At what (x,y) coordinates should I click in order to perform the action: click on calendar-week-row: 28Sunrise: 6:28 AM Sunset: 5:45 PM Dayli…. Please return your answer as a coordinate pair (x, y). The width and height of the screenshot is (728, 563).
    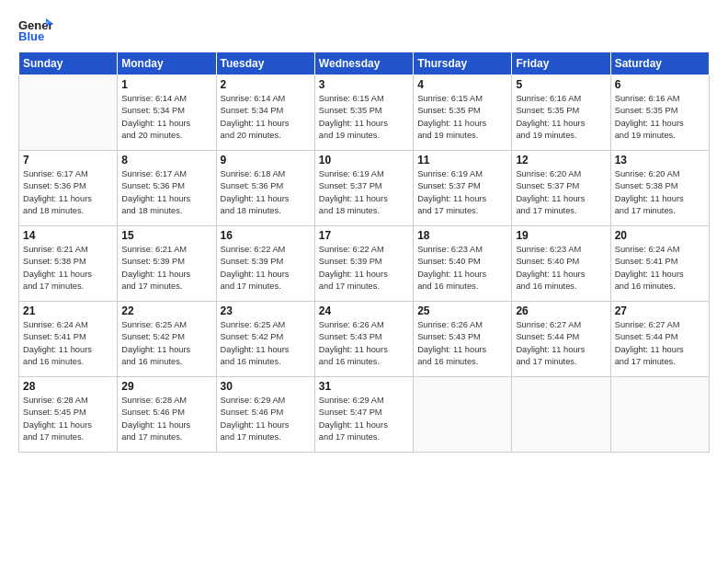
    Looking at the image, I should click on (364, 415).